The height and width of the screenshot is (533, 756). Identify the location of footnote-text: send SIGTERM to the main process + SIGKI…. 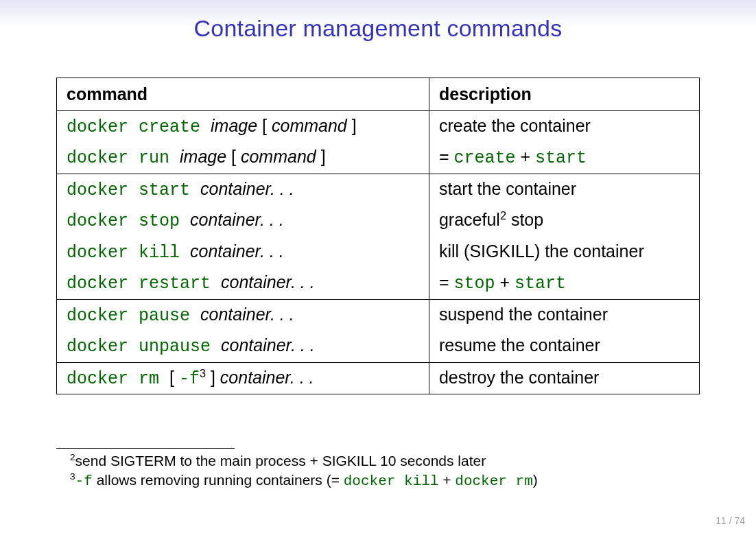
(281, 461).